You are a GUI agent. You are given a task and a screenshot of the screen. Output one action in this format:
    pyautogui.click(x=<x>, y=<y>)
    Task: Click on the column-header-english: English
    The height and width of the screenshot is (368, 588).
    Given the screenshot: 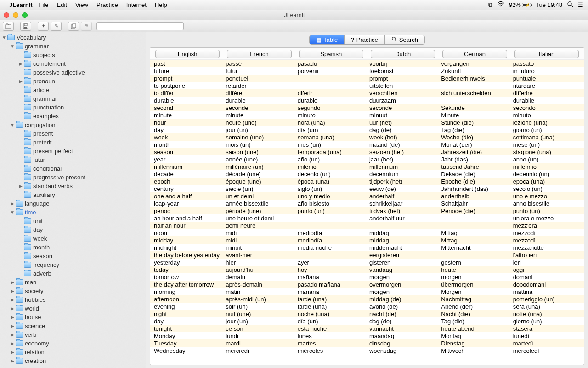 What is the action you would take?
    pyautogui.click(x=187, y=54)
    